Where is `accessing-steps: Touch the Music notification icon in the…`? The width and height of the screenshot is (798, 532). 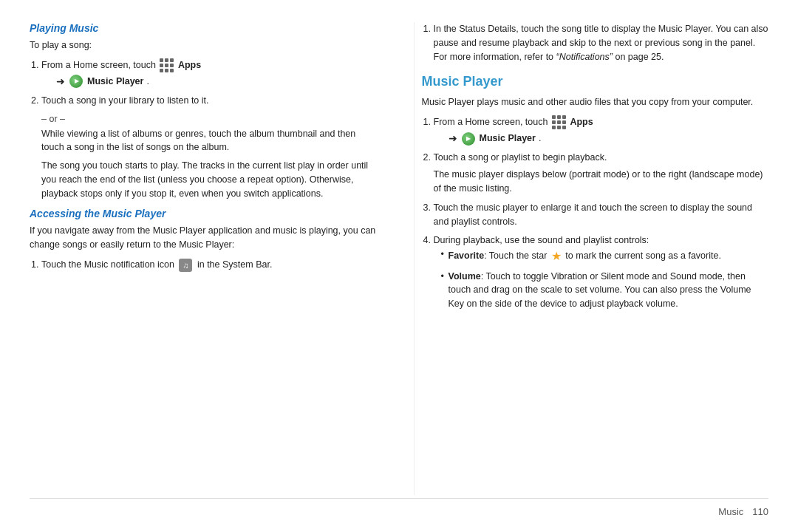
accessing-steps: Touch the Music notification icon in the… is located at coordinates (209, 265).